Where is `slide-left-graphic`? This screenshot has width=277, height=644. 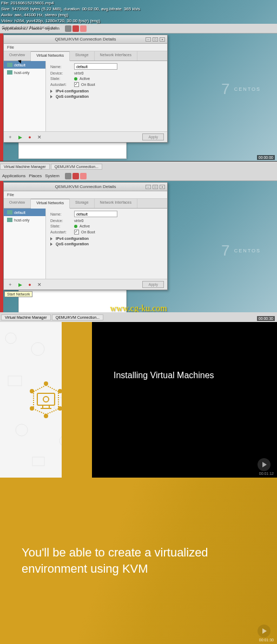 slide-left-graphic is located at coordinates (46, 400).